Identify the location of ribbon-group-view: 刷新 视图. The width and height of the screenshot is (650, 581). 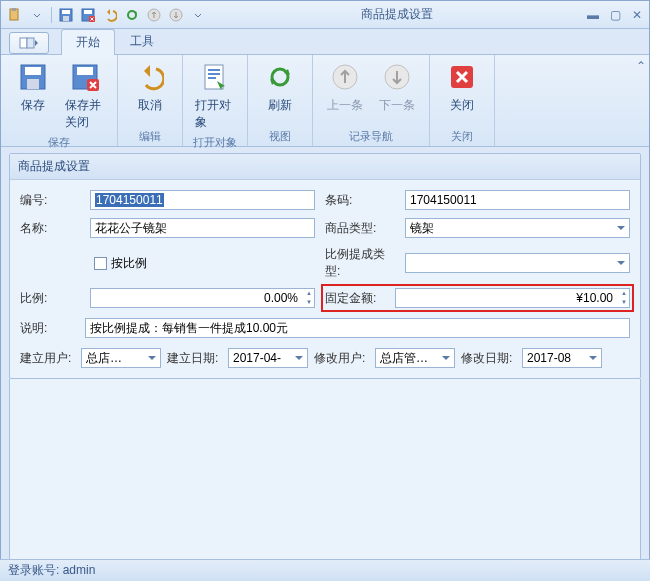
(280, 100).